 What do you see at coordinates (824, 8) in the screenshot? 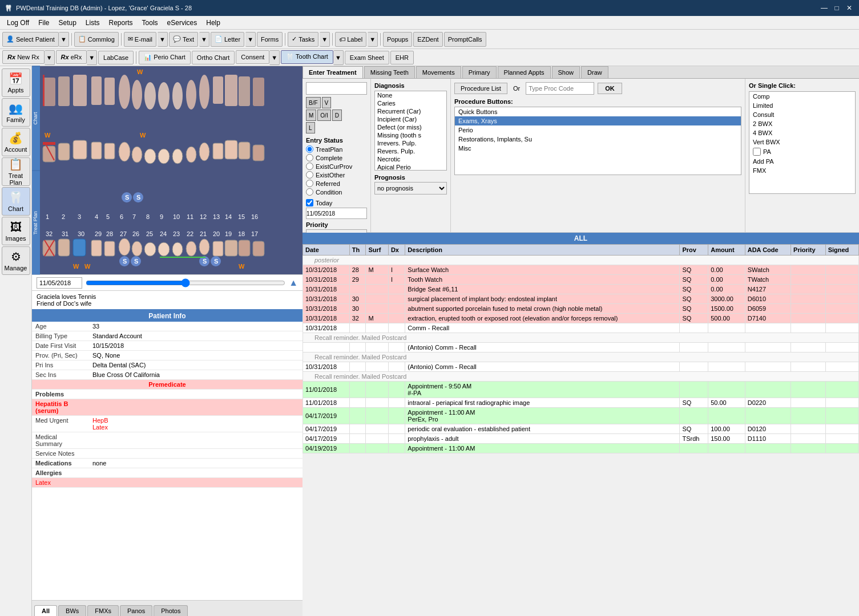
I see `minimize-button: —` at bounding box center [824, 8].